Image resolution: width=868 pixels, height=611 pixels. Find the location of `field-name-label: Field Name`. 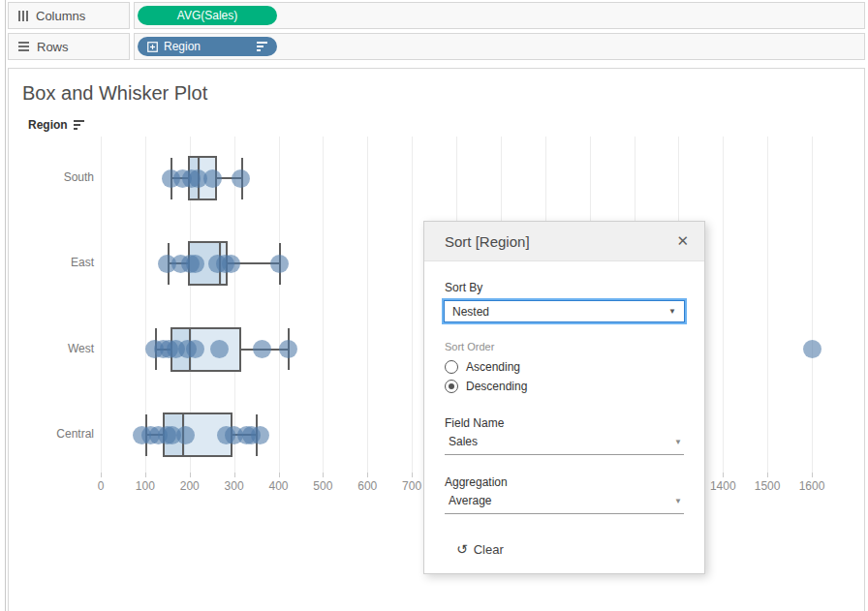

field-name-label: Field Name is located at coordinates (475, 423).